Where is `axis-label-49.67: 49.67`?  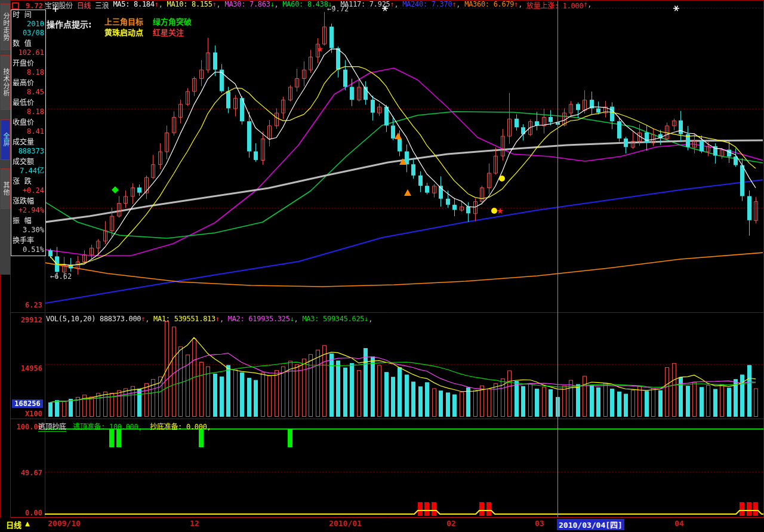
axis-label-49.67: 49.67 is located at coordinates (26, 473).